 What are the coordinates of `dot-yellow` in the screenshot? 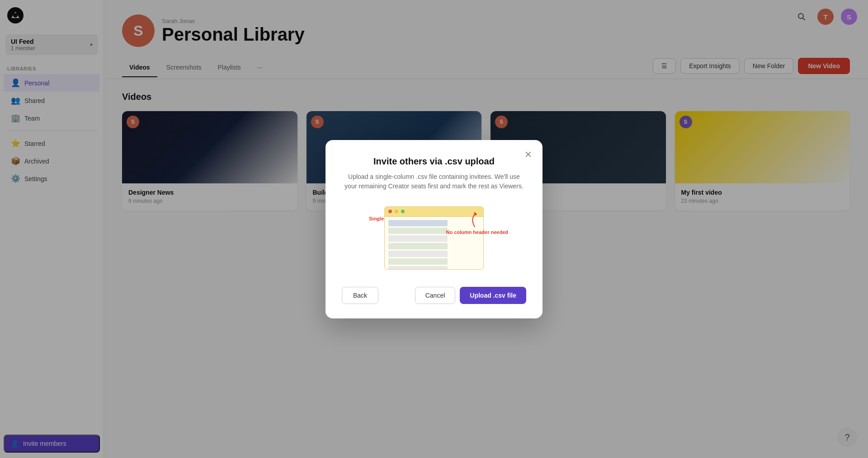 It's located at (396, 211).